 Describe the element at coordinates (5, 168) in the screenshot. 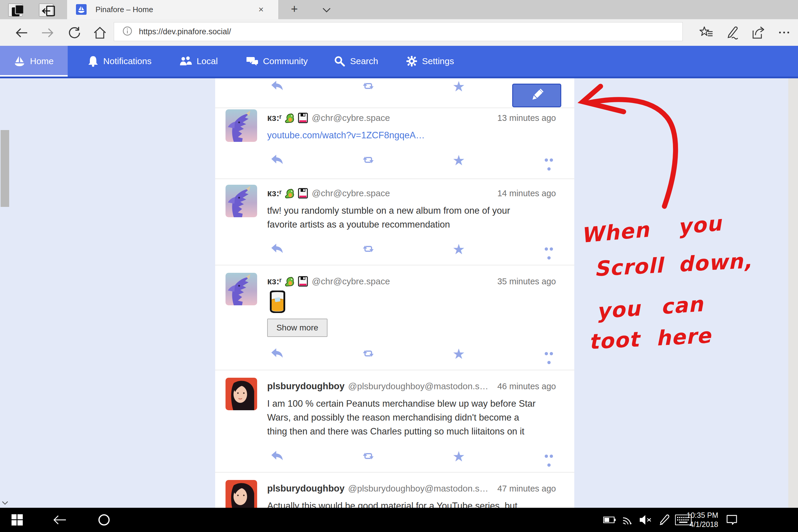

I see `scrollbar-thumb` at that location.